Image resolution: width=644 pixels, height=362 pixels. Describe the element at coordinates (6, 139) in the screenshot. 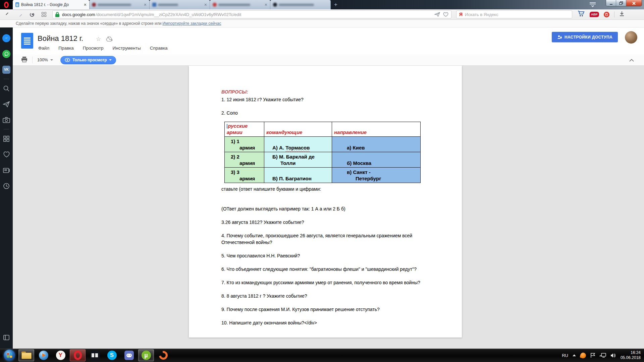

I see `speed-dial-icon` at that location.